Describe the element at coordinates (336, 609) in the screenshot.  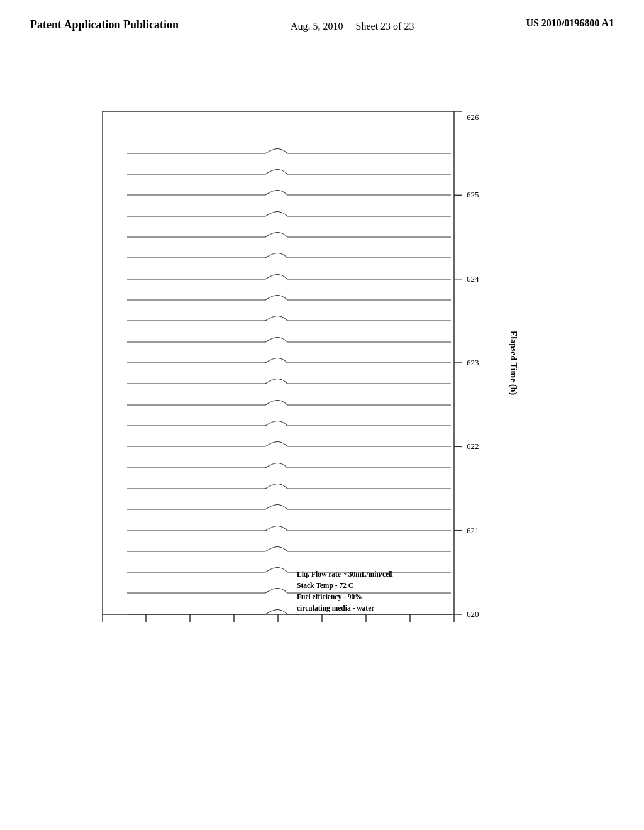
I see `svg-text: circulating media - water` at that location.